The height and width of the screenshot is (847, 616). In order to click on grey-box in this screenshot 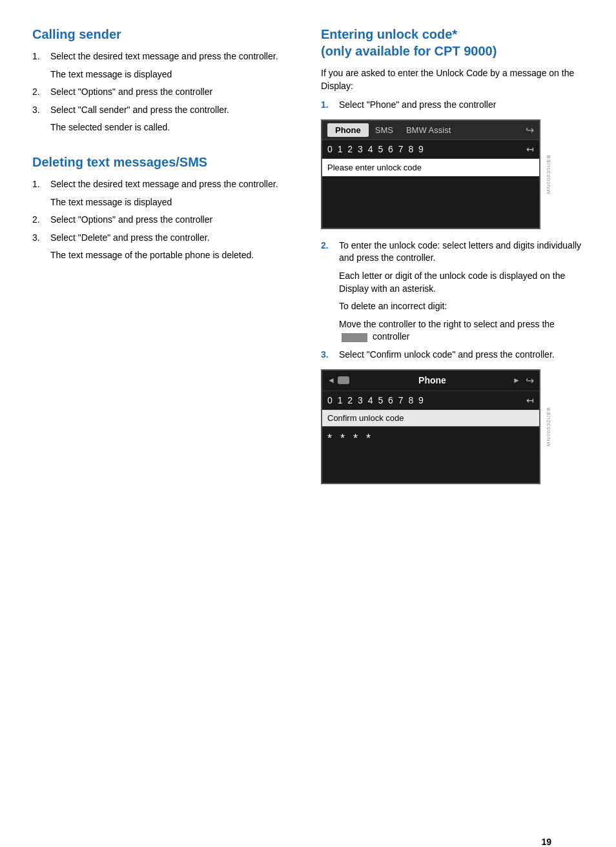, I will do `click(354, 338)`.